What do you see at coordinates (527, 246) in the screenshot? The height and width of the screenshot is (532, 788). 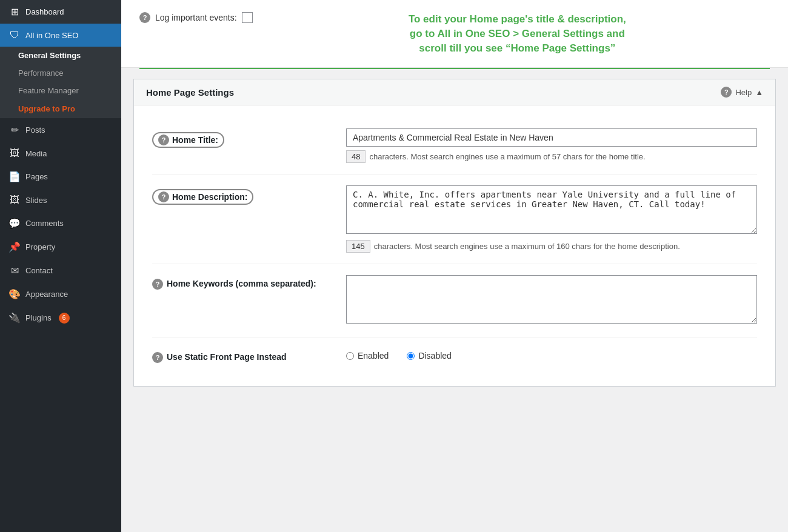 I see `home-description-char-note: characters. Most search engines use a ma…` at bounding box center [527, 246].